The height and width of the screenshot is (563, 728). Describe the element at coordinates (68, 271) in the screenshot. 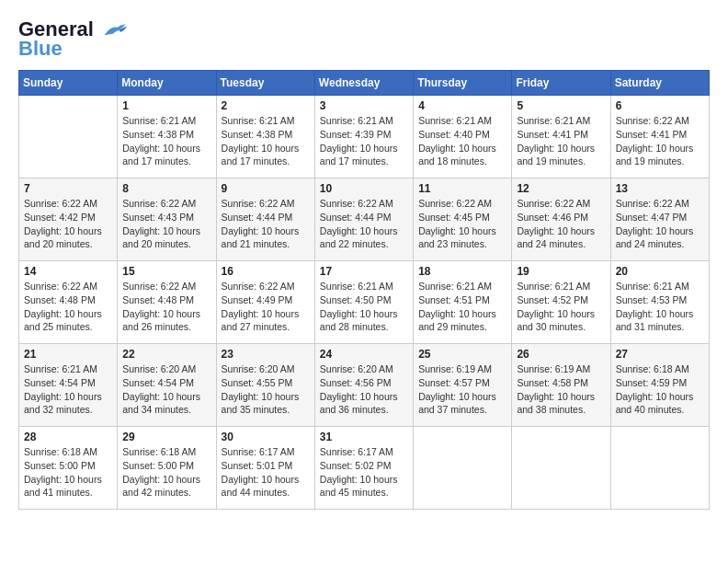

I see `day-number: 14` at that location.